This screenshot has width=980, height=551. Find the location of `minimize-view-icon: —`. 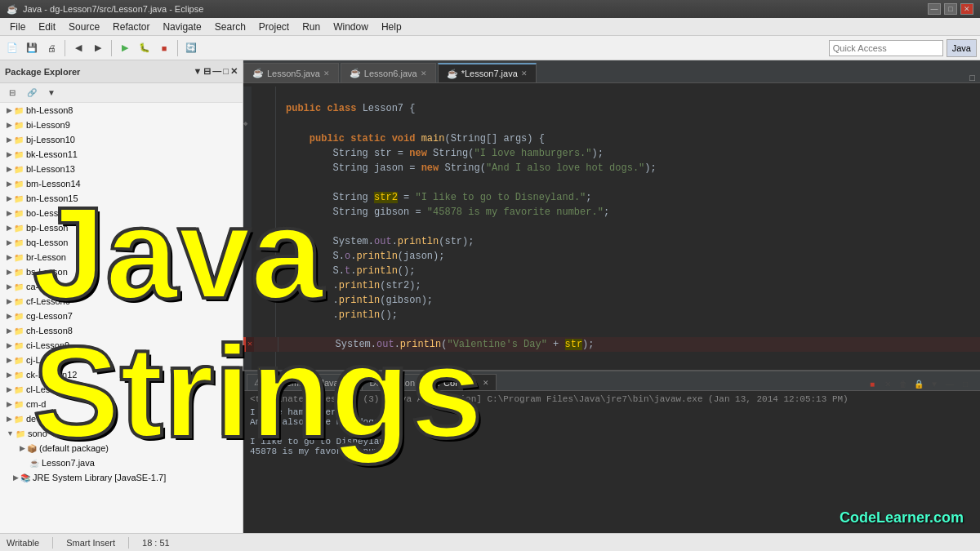

minimize-view-icon: — is located at coordinates (217, 72).